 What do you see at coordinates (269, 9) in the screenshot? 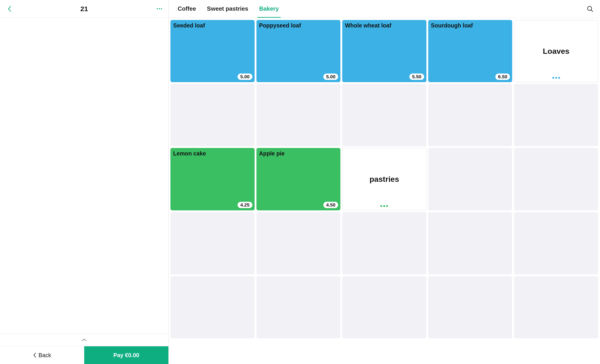
I see `tab-bakery: Bakery` at bounding box center [269, 9].